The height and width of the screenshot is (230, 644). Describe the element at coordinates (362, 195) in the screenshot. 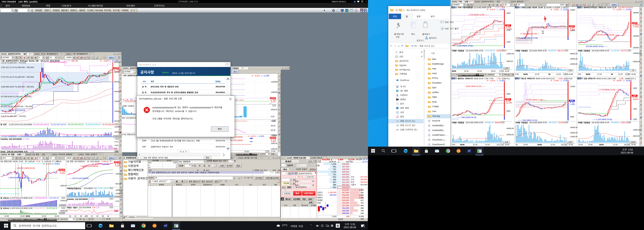

I see `svg-text: 1,249` at that location.